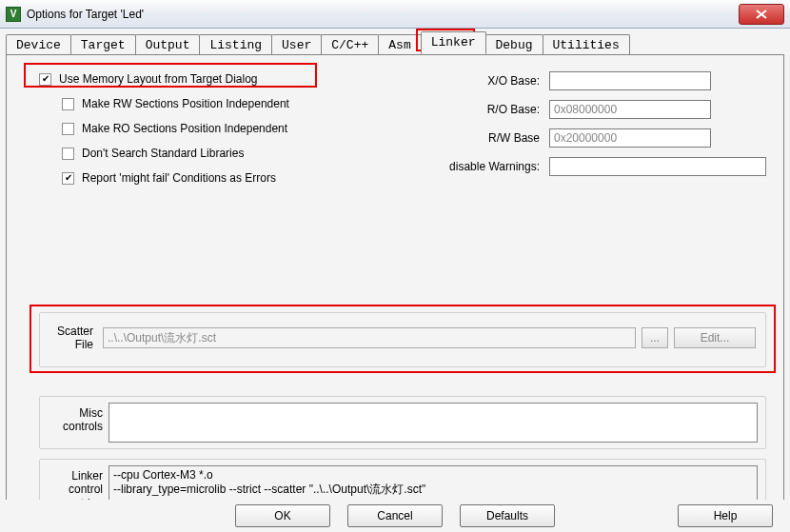 Image resolution: width=790 pixels, height=532 pixels. Describe the element at coordinates (630, 81) in the screenshot. I see `xo-base-input` at that location.